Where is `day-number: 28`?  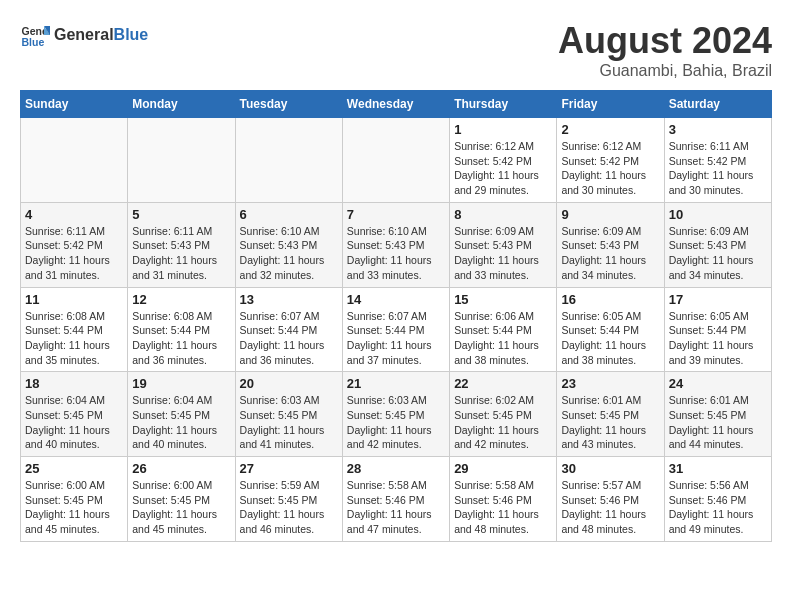 day-number: 28 is located at coordinates (396, 468).